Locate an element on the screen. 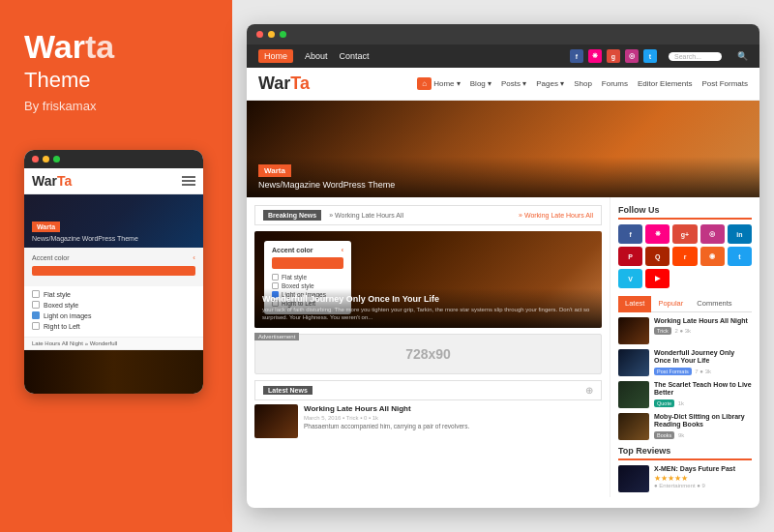 The width and height of the screenshot is (774, 532). site-nav-home: Home ▾ is located at coordinates (447, 83).